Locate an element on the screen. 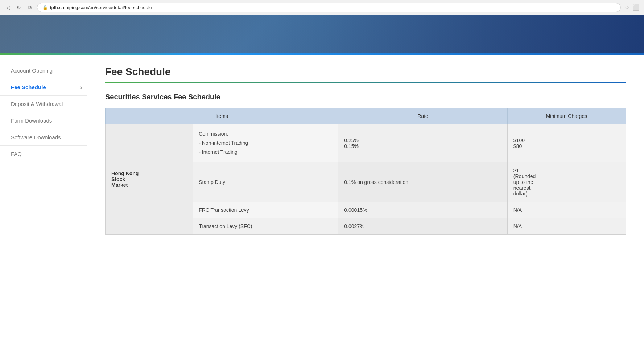 The image size is (644, 342). table-header-row: Items Rate Minimum Charges is located at coordinates (366, 116).